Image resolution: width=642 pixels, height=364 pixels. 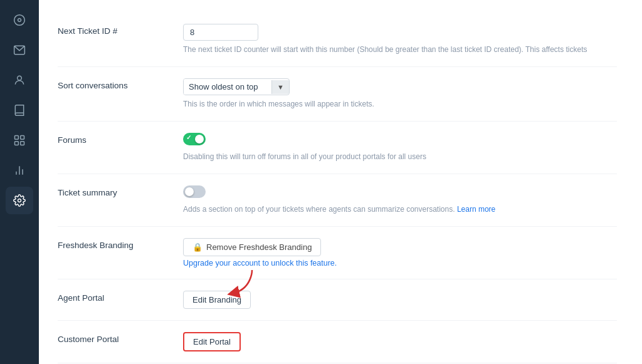 What do you see at coordinates (120, 192) in the screenshot?
I see `setting-label-ticket-summary: Ticket summary` at bounding box center [120, 192].